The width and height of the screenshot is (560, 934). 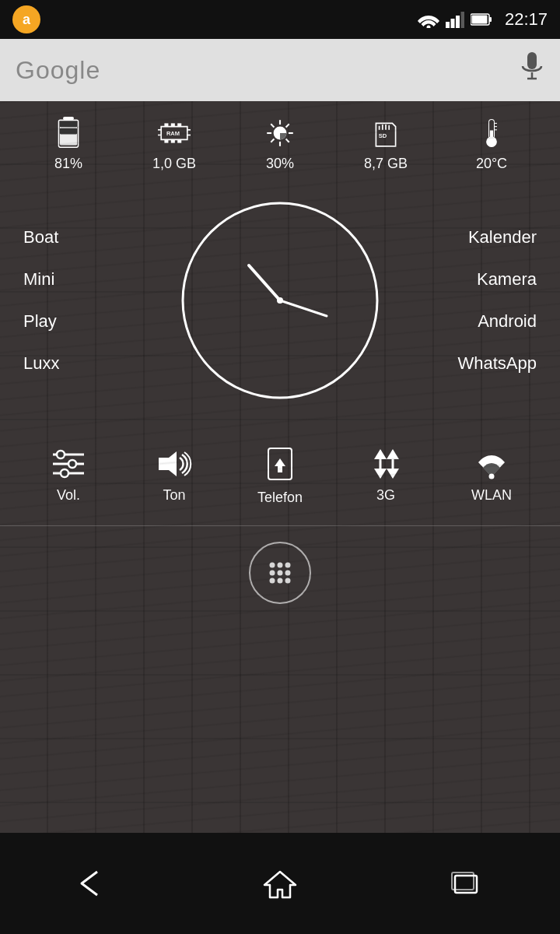 What do you see at coordinates (280, 475) in the screenshot?
I see `telefon-item: Telefon` at bounding box center [280, 475].